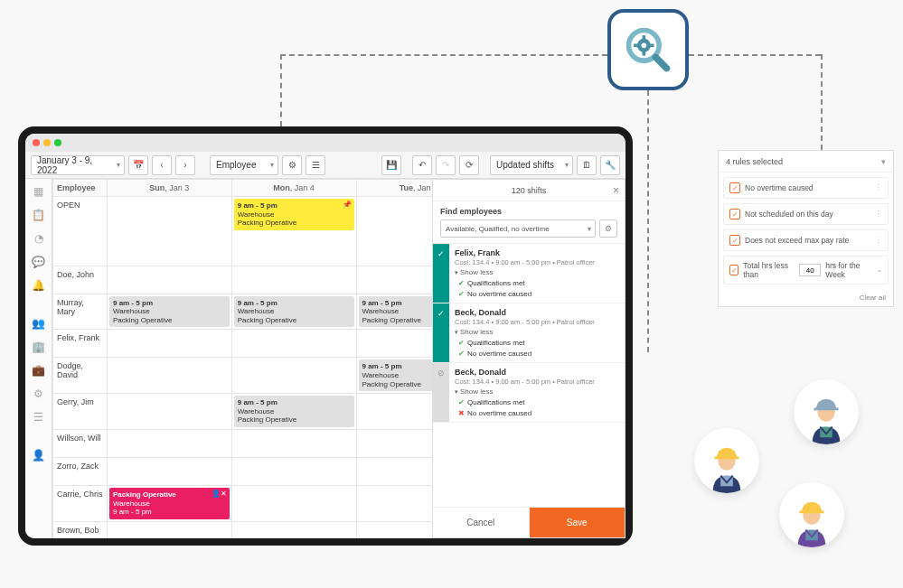  I want to click on nav-clipboard-icon: 📋, so click(39, 215).